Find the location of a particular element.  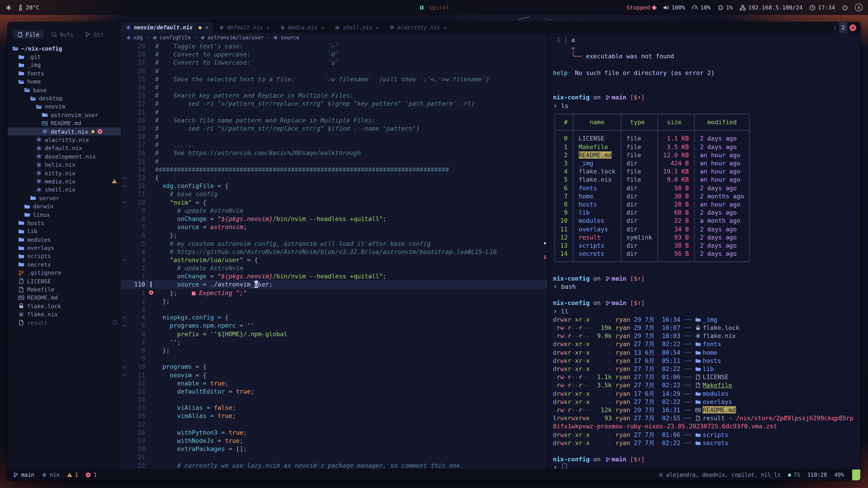

tabpage-2: 2 is located at coordinates (843, 28).